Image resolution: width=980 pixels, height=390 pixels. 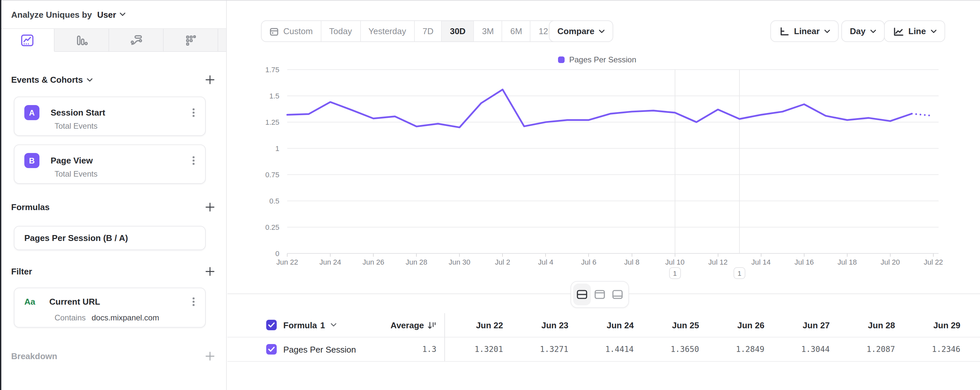 What do you see at coordinates (863, 31) in the screenshot?
I see `interval-button: Day` at bounding box center [863, 31].